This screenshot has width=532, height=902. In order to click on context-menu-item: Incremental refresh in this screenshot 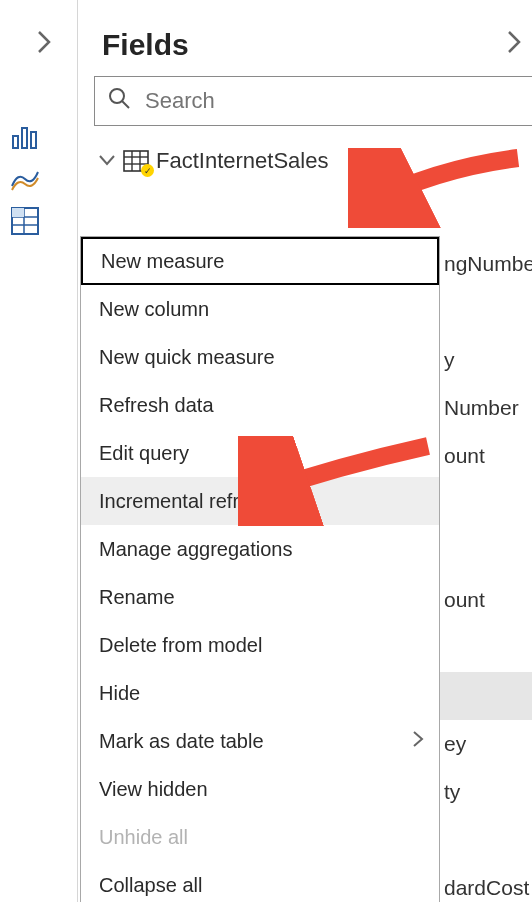, I will do `click(260, 501)`.